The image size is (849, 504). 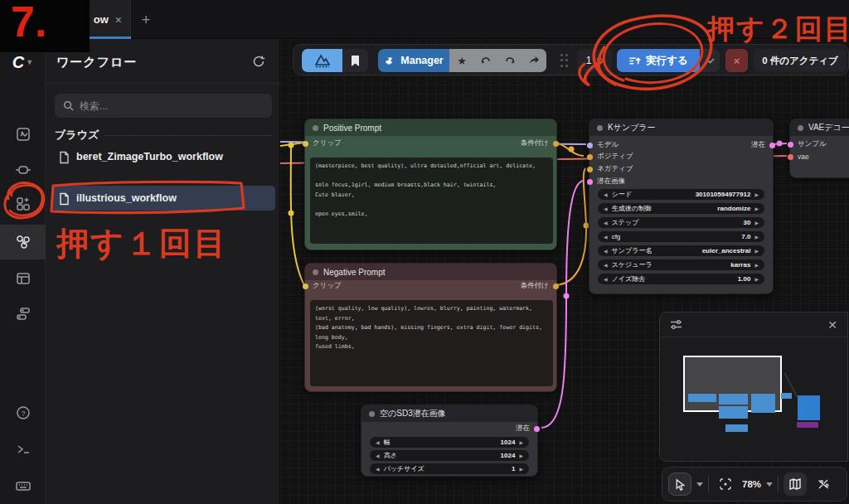 What do you see at coordinates (754, 400) in the screenshot?
I see `minimap-viewport-area` at bounding box center [754, 400].